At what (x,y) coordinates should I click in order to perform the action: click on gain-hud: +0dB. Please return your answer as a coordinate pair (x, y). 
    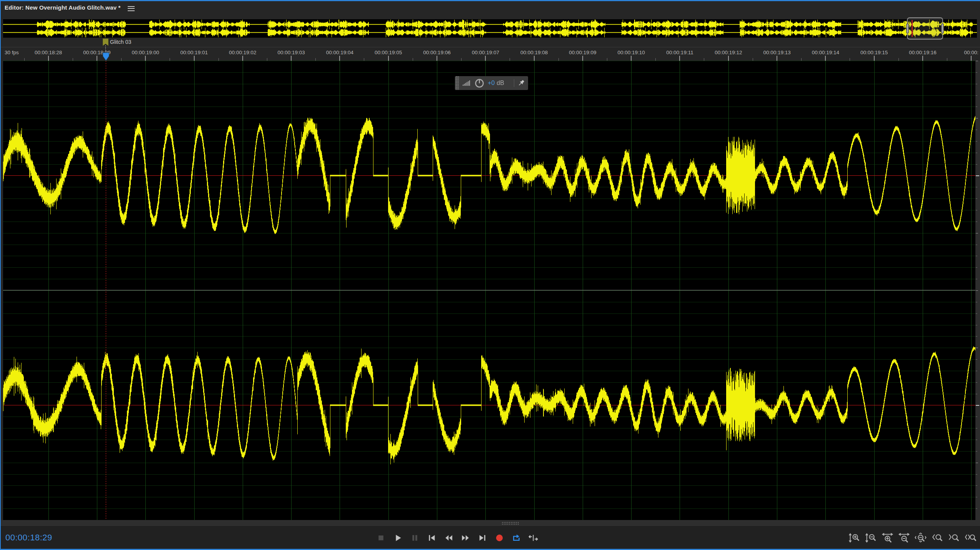
    Looking at the image, I should click on (492, 83).